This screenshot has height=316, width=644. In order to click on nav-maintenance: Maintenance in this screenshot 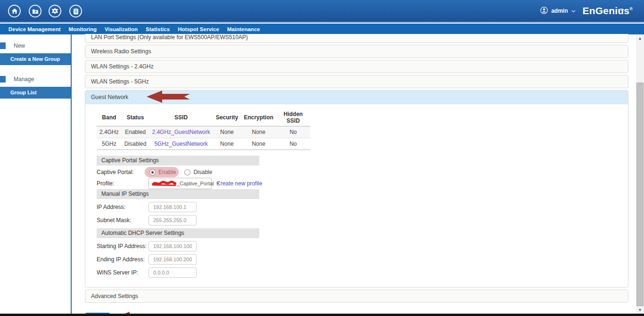, I will do `click(244, 29)`.